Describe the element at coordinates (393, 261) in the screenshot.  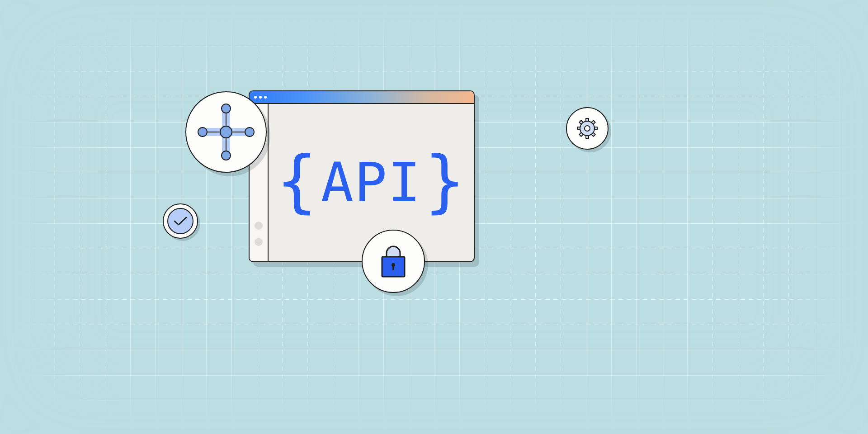
I see `lock-icon` at that location.